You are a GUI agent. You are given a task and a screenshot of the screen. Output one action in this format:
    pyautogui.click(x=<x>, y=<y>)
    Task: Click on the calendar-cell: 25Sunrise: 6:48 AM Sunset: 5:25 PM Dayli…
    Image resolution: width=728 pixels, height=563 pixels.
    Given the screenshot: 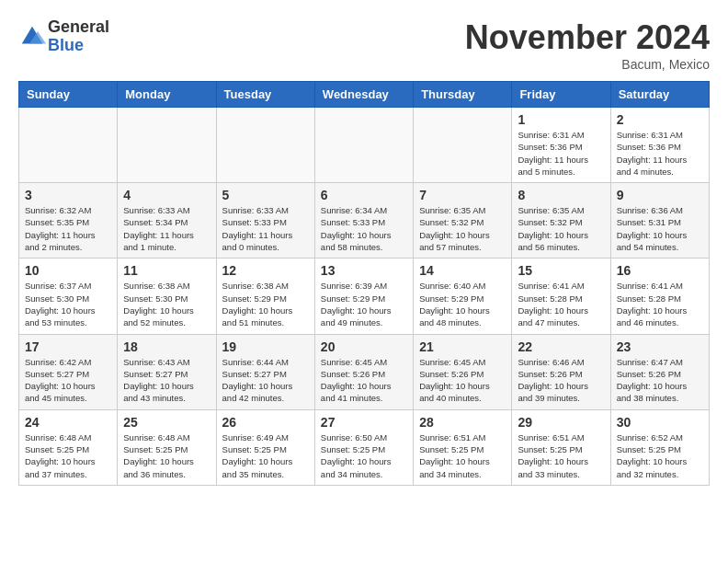 What is the action you would take?
    pyautogui.click(x=167, y=447)
    